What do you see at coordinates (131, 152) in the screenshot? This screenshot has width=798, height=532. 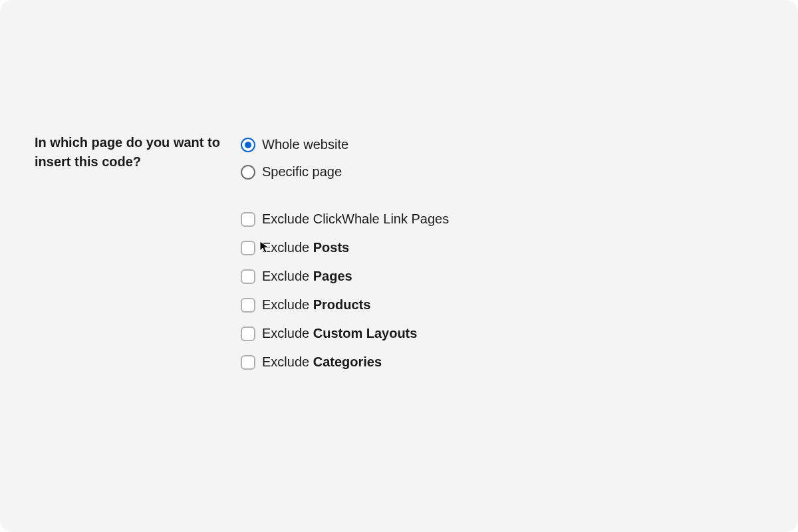 I see `question-heading: In which page do you want to insert this…` at bounding box center [131, 152].